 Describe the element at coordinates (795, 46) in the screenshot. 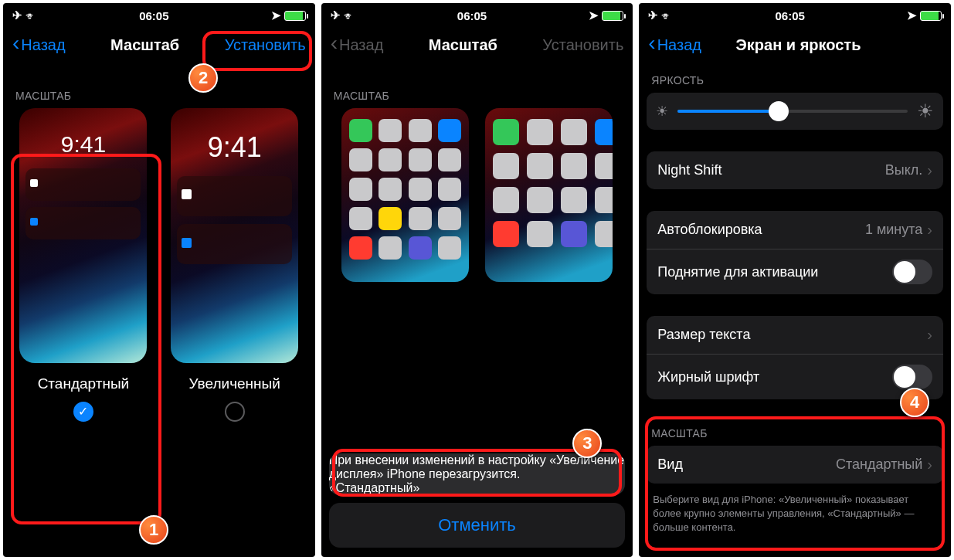

I see `nav-bar: ‹Назад Экран и яркость` at that location.